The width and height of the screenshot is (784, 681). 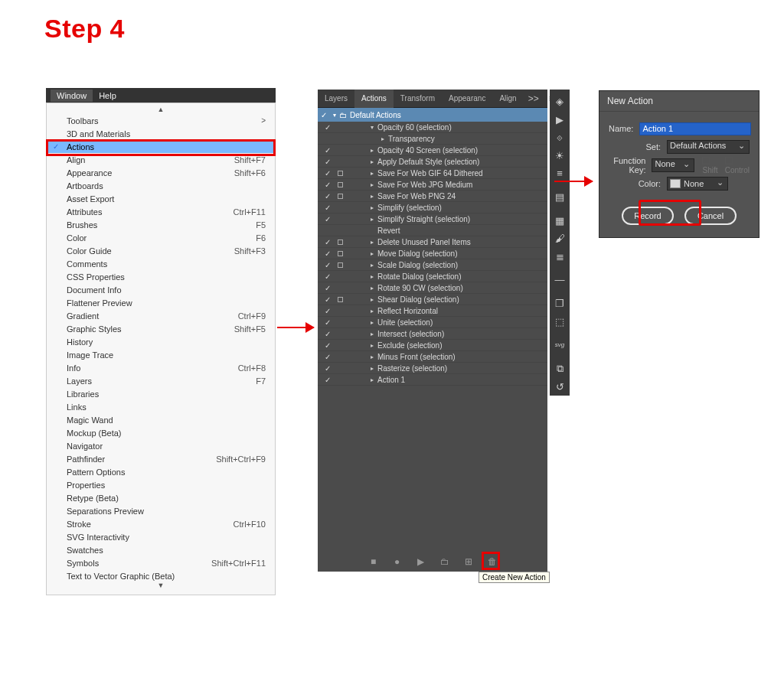 What do you see at coordinates (161, 329) in the screenshot?
I see `menu-item-graphic-styles: Graphic StylesShift+F5` at bounding box center [161, 329].